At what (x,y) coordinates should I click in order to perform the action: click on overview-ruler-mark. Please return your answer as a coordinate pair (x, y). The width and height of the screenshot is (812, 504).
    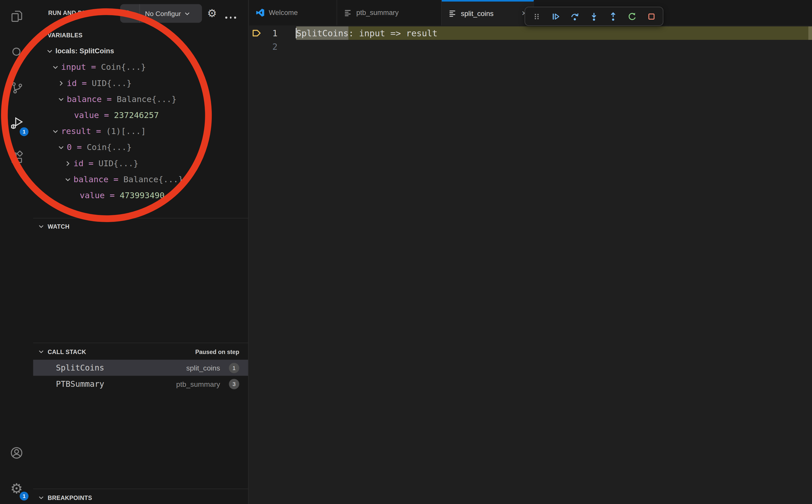
    Looking at the image, I should click on (810, 33).